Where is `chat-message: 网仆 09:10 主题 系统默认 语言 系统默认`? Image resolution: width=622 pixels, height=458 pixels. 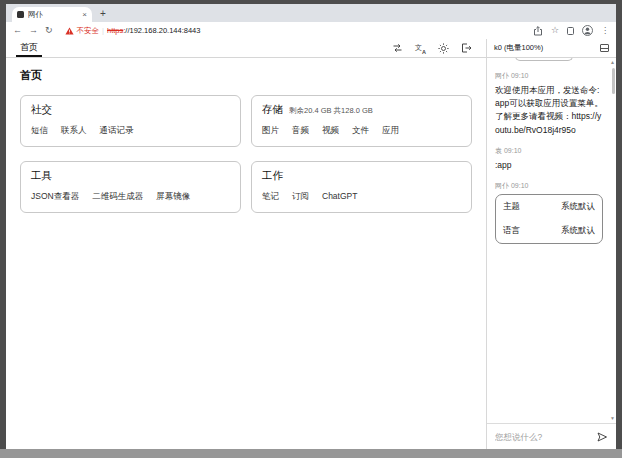 chat-message: 网仆 09:10 主题 系统默认 语言 系统默认 is located at coordinates (549, 212).